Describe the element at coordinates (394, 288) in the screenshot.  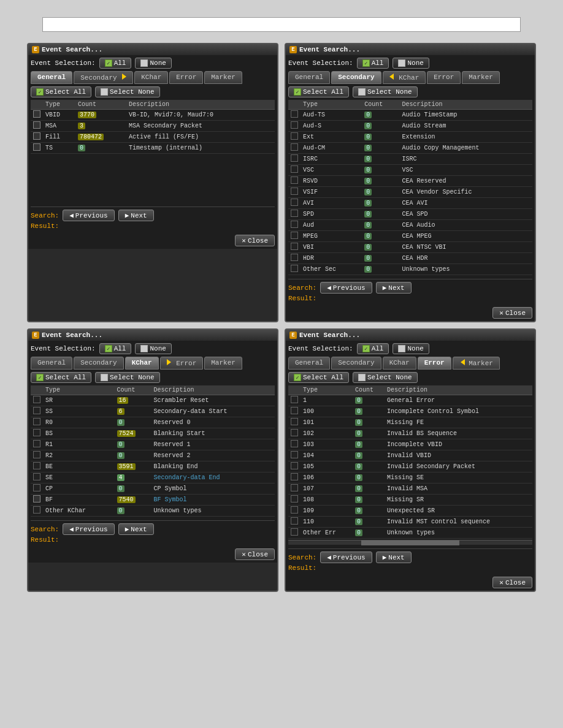
I see `btn-next-tr: ▶ Next` at that location.